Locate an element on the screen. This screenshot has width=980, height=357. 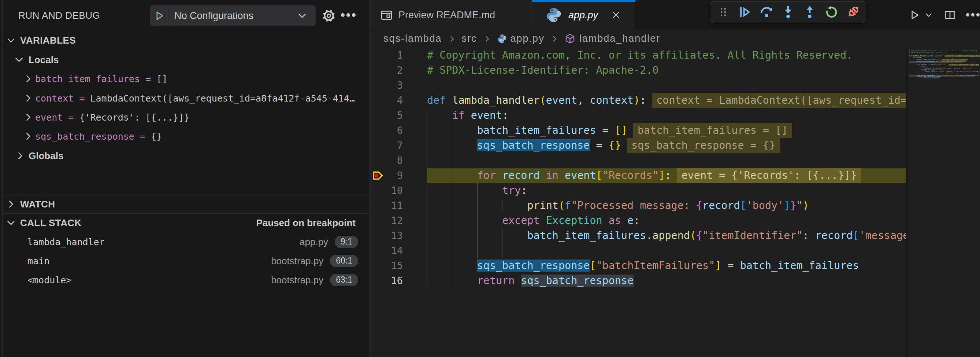
run-button is located at coordinates (915, 15).